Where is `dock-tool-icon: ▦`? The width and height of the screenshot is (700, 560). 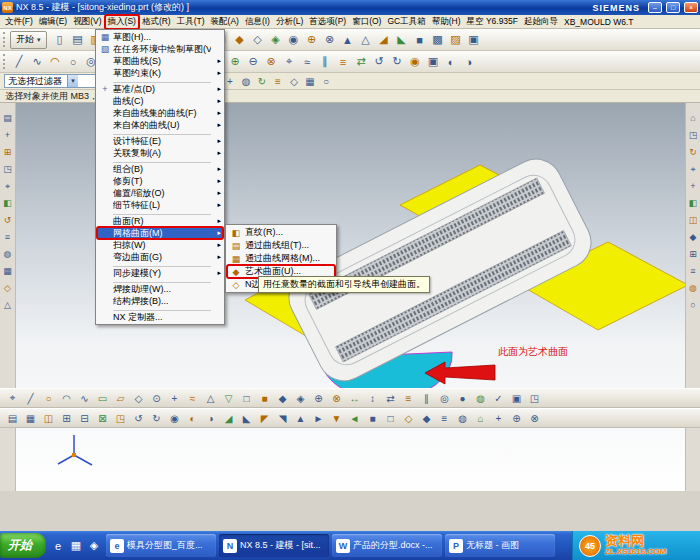 dock-tool-icon: ▦ is located at coordinates (8, 271).